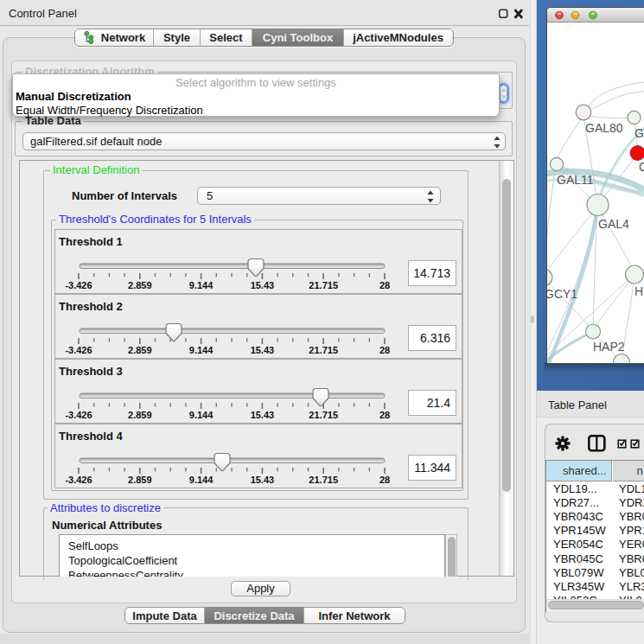  Describe the element at coordinates (641, 167) in the screenshot. I see `svg-text: C` at that location.